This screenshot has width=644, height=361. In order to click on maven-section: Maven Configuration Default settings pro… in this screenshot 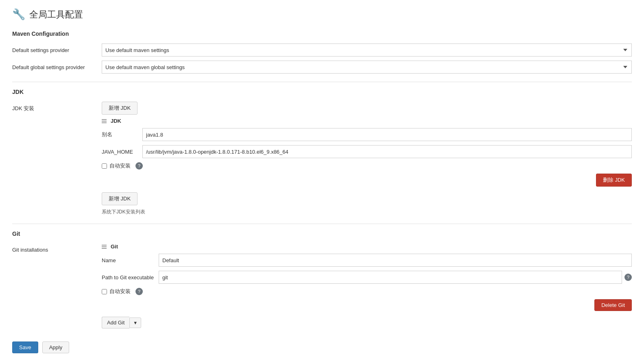, I will do `click(322, 52)`.